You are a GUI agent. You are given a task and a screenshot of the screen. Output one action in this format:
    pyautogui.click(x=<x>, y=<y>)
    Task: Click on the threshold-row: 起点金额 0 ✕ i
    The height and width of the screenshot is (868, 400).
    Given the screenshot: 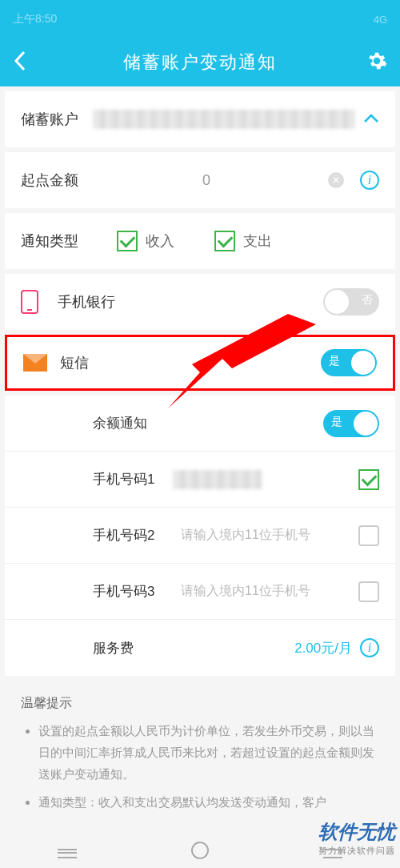 What is the action you would take?
    pyautogui.click(x=200, y=180)
    